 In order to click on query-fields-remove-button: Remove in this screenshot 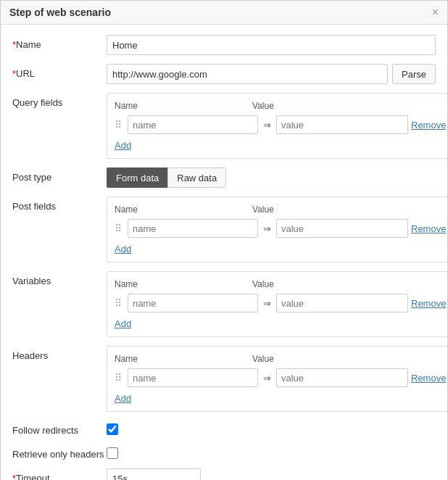, I will do `click(428, 125)`.